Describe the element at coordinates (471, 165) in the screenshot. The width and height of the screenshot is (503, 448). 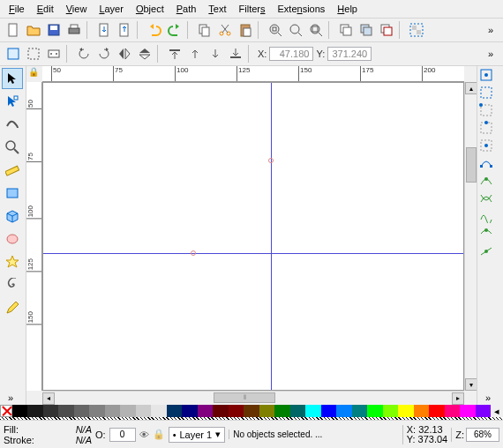
I see `scroll-thumb` at that location.